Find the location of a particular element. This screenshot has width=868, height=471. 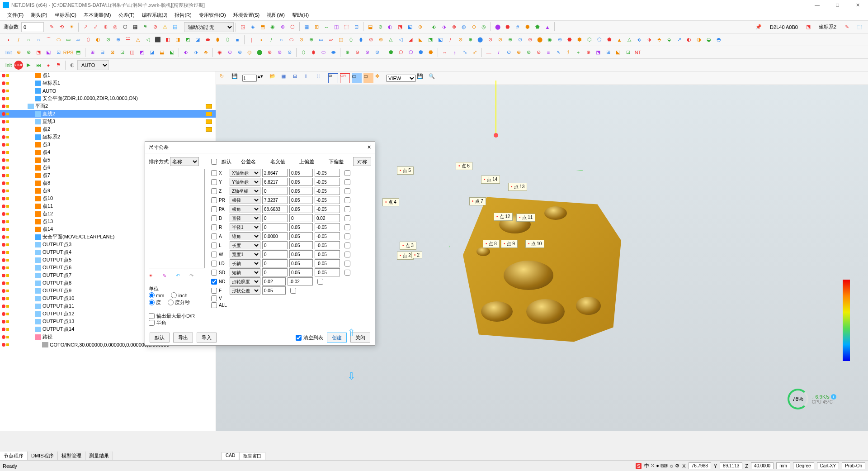

tree-row: 坐标系1 is located at coordinates (108, 83).